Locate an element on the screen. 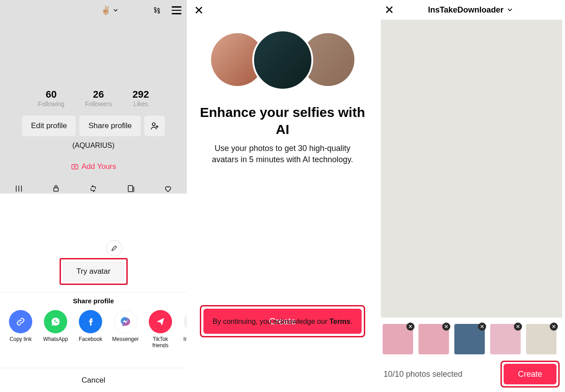 This screenshot has height=392, width=565. followers-label: Followers is located at coordinates (99, 104).